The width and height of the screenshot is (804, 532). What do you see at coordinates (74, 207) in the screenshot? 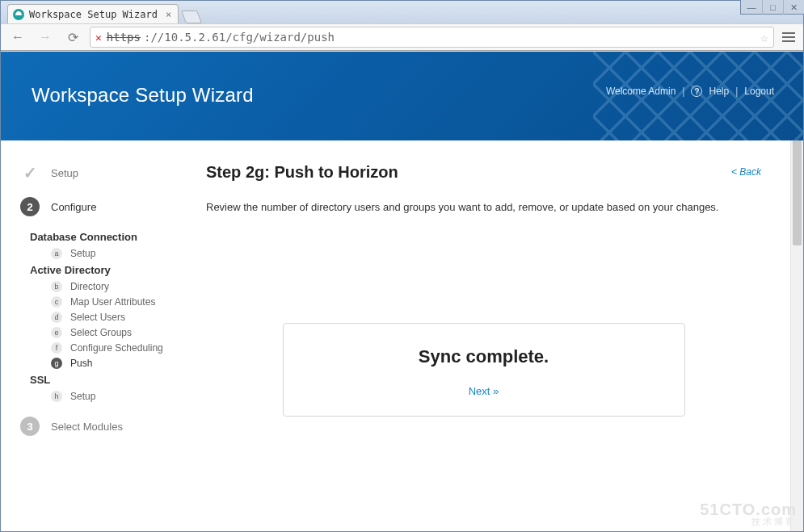
I see `step-label: Configure` at bounding box center [74, 207].